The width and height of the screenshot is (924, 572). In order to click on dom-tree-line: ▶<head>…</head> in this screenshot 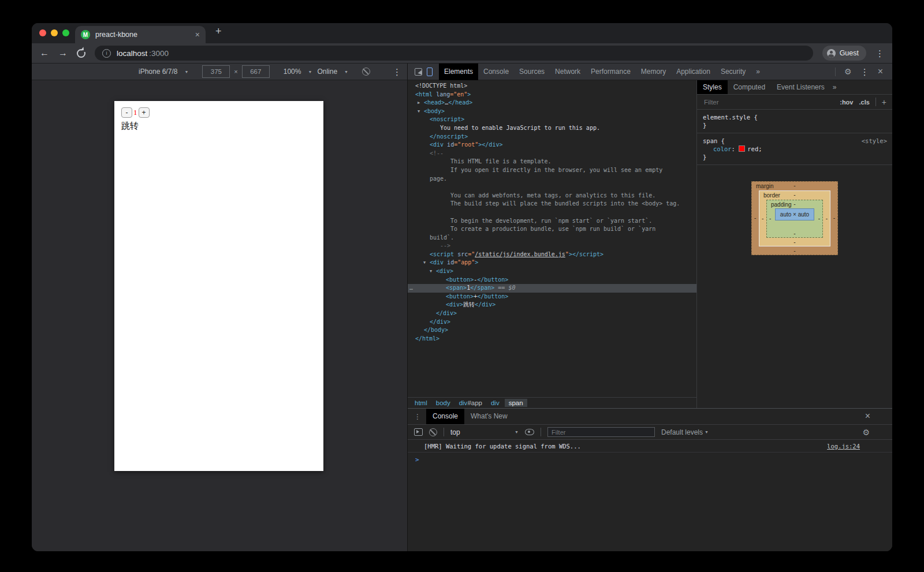, I will do `click(552, 103)`.